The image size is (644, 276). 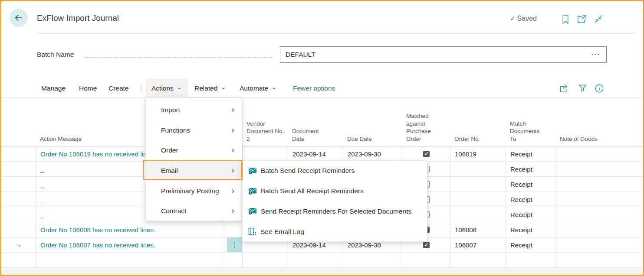 I want to click on batch-name-value: DEFAULT, so click(x=437, y=55).